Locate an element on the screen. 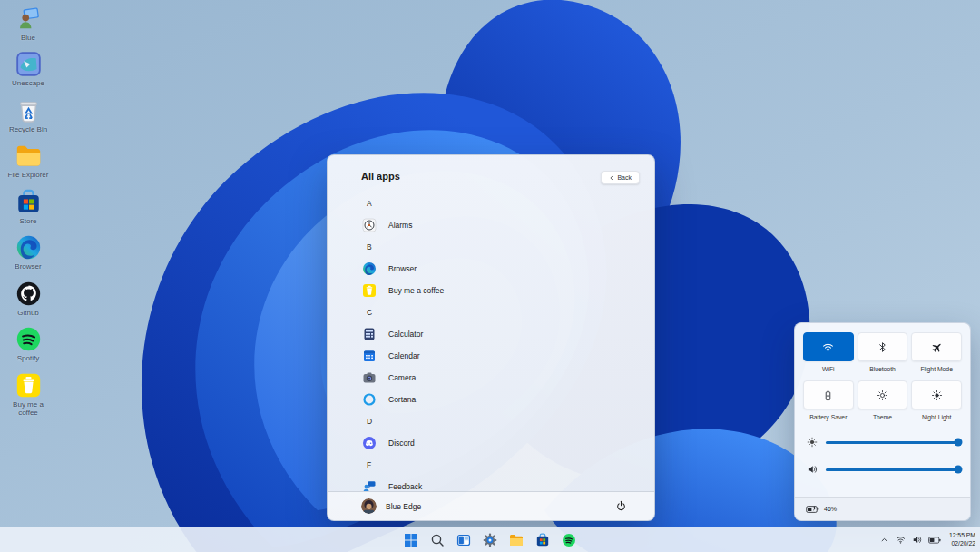 The width and height of the screenshot is (980, 552). night-light-toggle-button is located at coordinates (936, 395).